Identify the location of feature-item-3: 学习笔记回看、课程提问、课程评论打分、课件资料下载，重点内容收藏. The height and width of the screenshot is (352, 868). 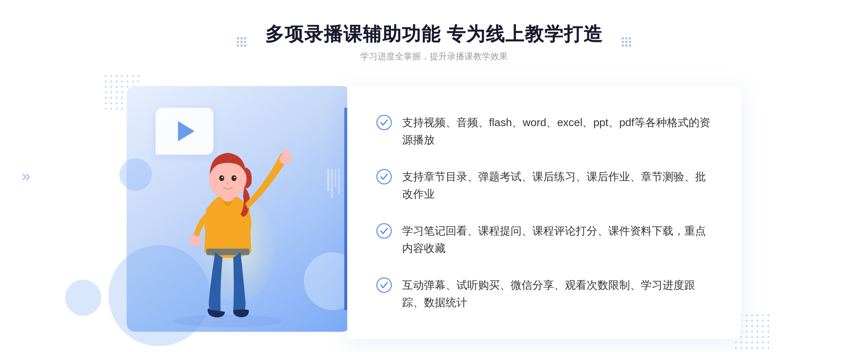
(544, 240).